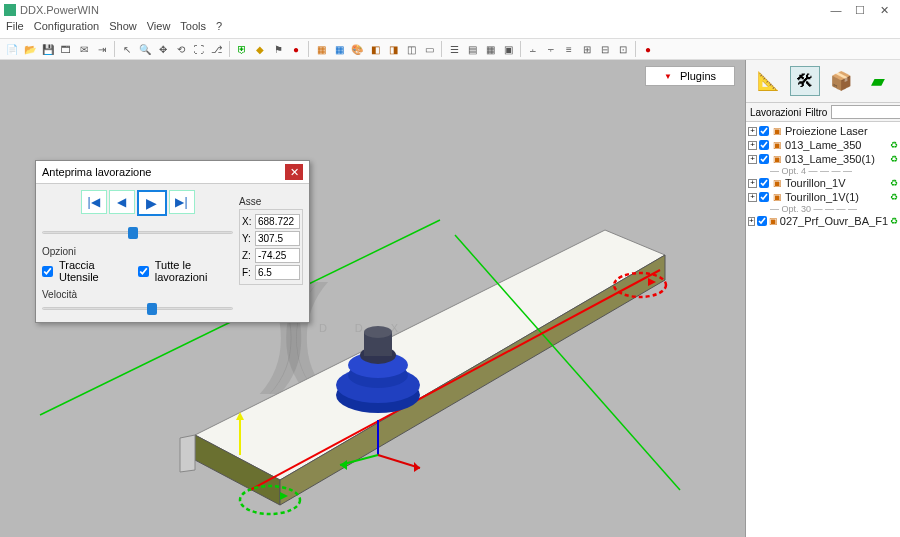 Image resolution: width=900 pixels, height=537 pixels. Describe the element at coordinates (181, 49) in the screenshot. I see `toolbar-rotate-icon: ⟲` at that location.